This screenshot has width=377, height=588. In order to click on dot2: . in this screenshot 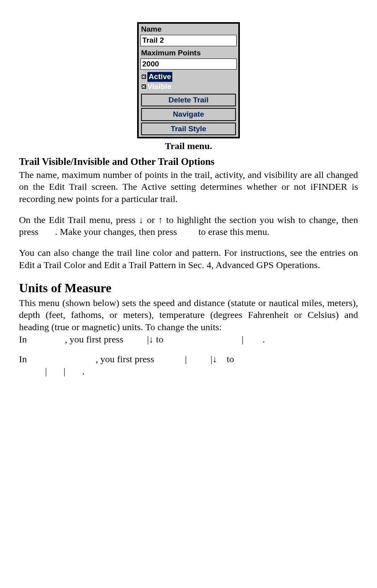, I will do `click(83, 371)`.